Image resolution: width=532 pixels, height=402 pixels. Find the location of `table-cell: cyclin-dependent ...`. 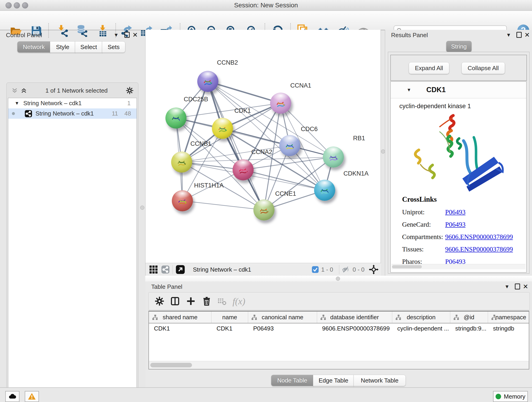

table-cell: cyclin-dependent ... is located at coordinates (421, 329).